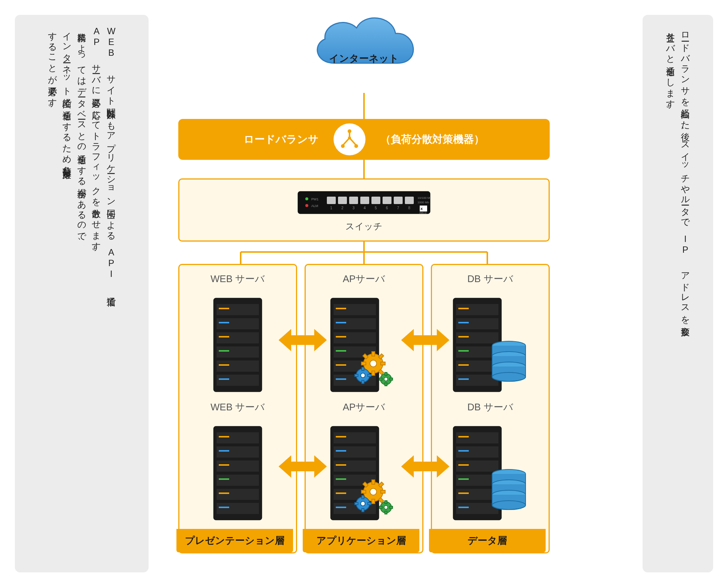 The width and height of the screenshot is (728, 588). What do you see at coordinates (423, 202) in the screenshot?
I see `svg-text: 1000 Mb` at bounding box center [423, 202].